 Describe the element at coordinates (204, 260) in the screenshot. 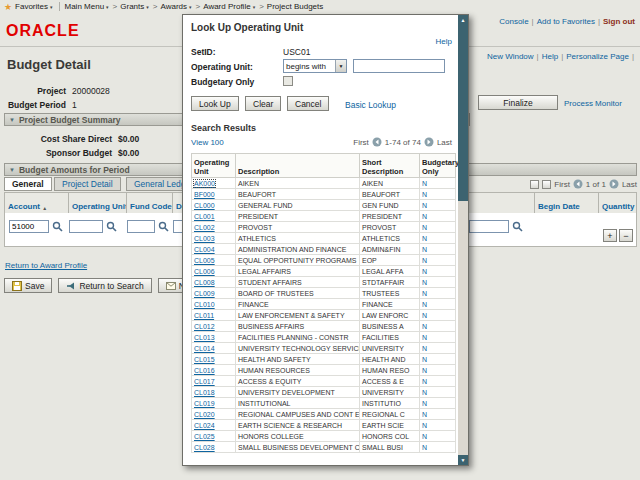

I see `operating-unit-link: CL005` at that location.